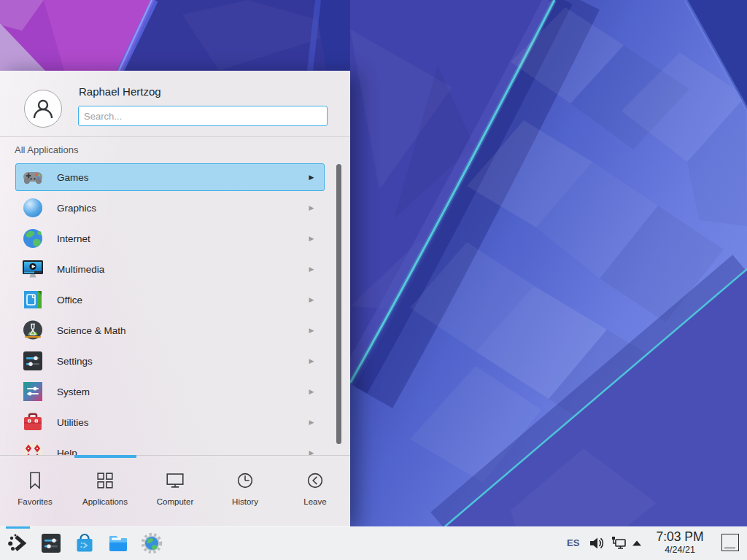 The height and width of the screenshot is (560, 747). Describe the element at coordinates (175, 300) in the screenshot. I see `category-office: Office ▶` at that location.